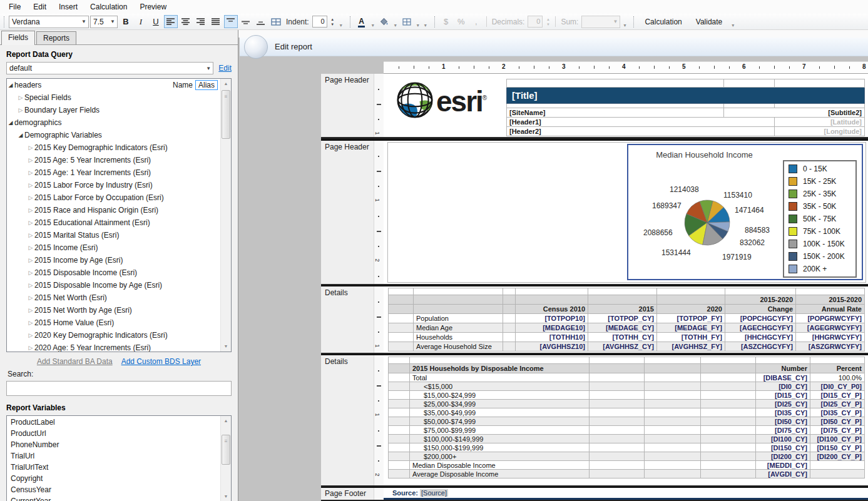  What do you see at coordinates (837, 378) in the screenshot?
I see `field-placeholder-cell: 100.0%` at bounding box center [837, 378].